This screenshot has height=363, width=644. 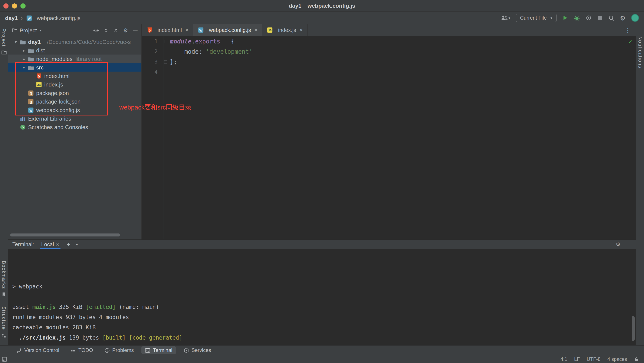 What do you see at coordinates (135, 30) in the screenshot?
I see `hide-panel-icon: —` at bounding box center [135, 30].